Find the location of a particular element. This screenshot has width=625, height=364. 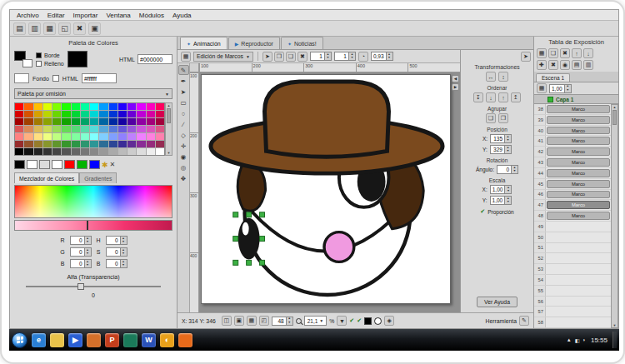

position-y-spinner: 329▲▼ is located at coordinates (501, 150).